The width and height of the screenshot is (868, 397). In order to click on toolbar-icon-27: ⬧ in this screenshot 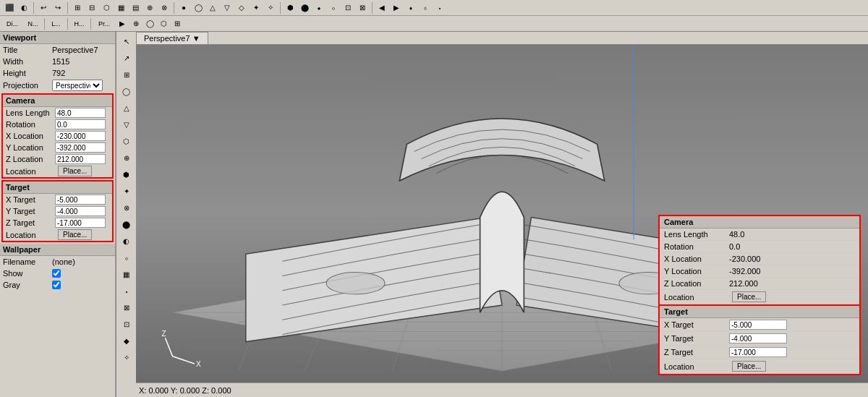, I will do `click(411, 8)`.